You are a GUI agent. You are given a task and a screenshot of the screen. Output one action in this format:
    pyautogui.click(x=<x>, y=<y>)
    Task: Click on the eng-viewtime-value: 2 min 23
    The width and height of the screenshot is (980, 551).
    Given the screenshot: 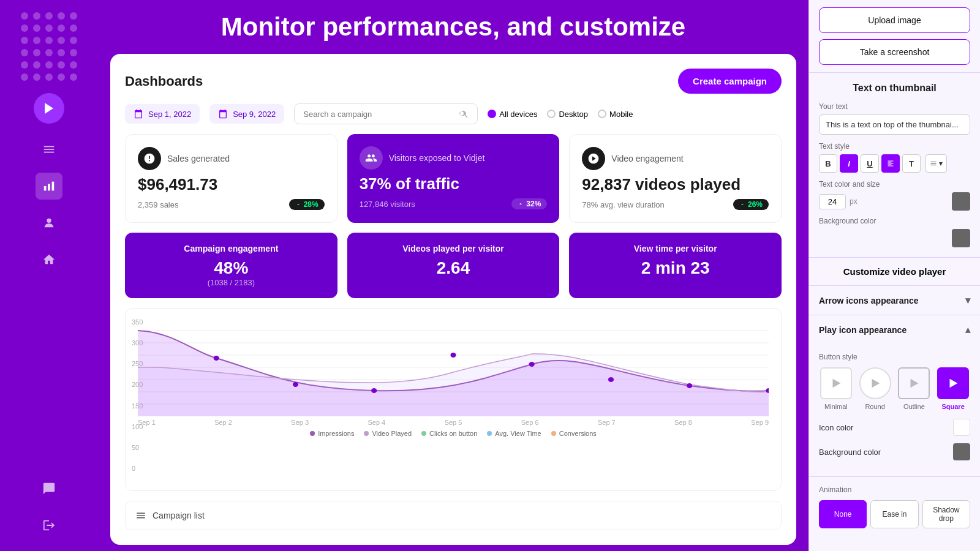 What is the action you would take?
    pyautogui.click(x=675, y=268)
    